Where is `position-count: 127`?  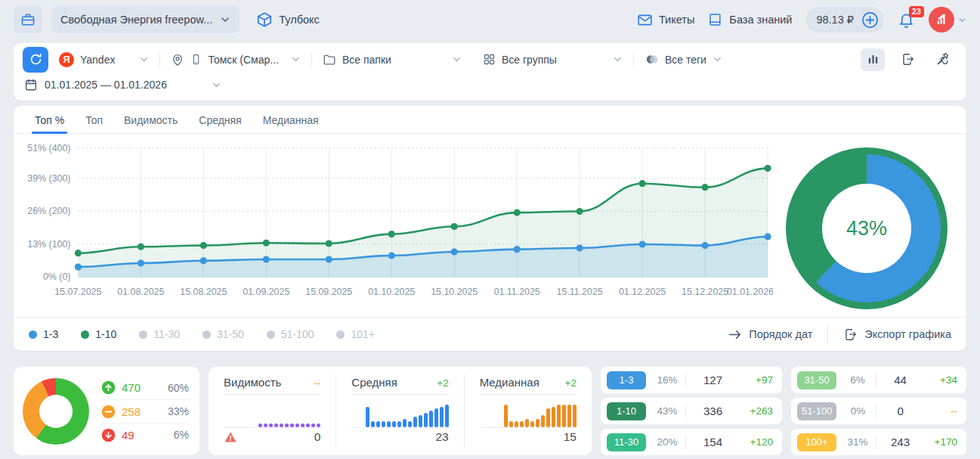 position-count: 127 is located at coordinates (713, 380).